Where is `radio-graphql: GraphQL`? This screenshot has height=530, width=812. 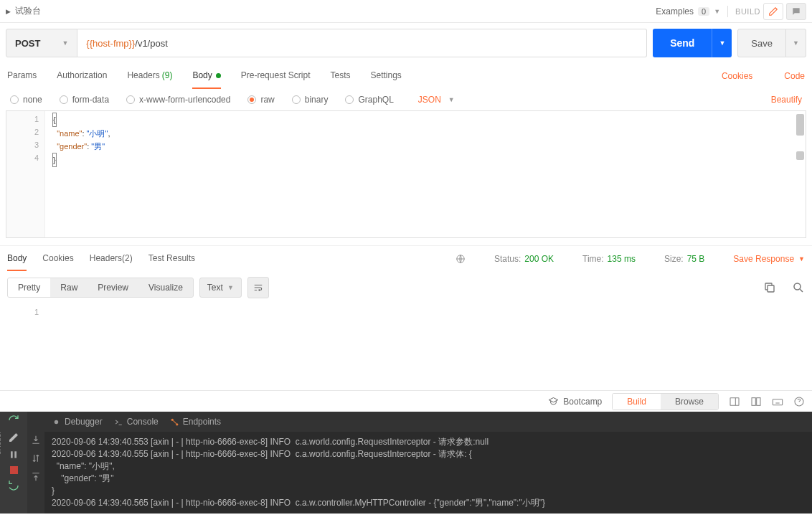
radio-graphql: GraphQL is located at coordinates (369, 100).